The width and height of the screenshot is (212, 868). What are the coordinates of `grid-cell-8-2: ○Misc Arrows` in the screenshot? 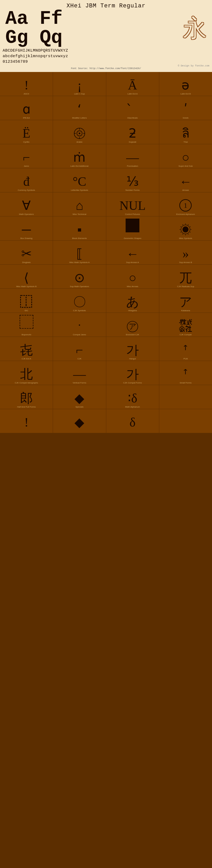 It's located at (133, 276).